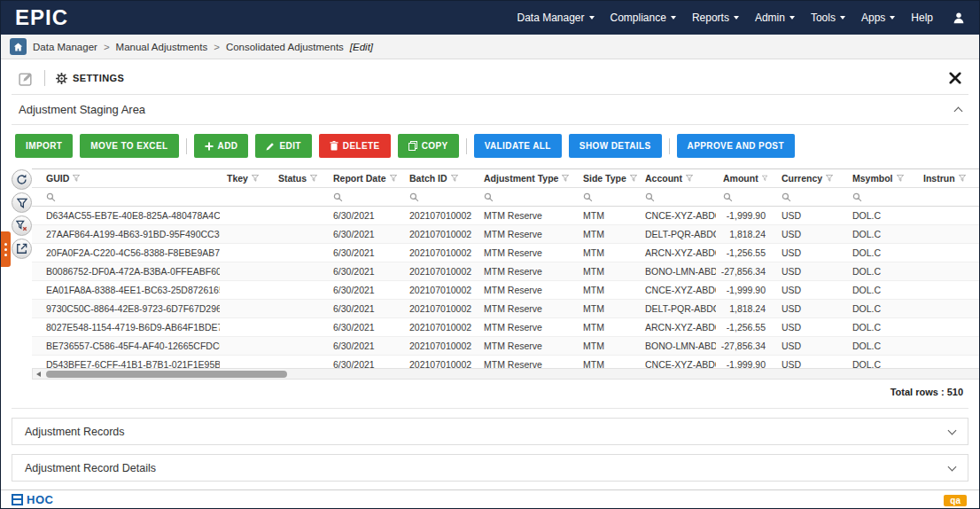 The height and width of the screenshot is (509, 980). Describe the element at coordinates (5, 249) in the screenshot. I see `feedback-tab` at that location.